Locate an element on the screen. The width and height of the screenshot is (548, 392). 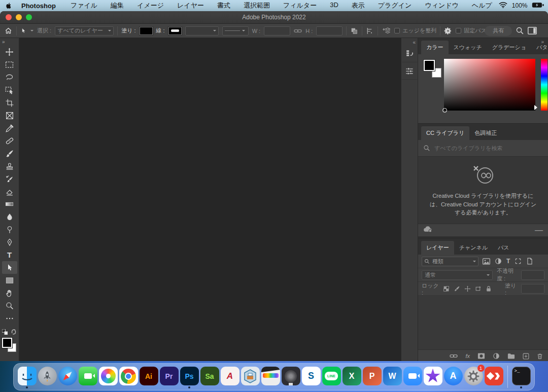
menu-item-1: ファイル is located at coordinates (84, 6).